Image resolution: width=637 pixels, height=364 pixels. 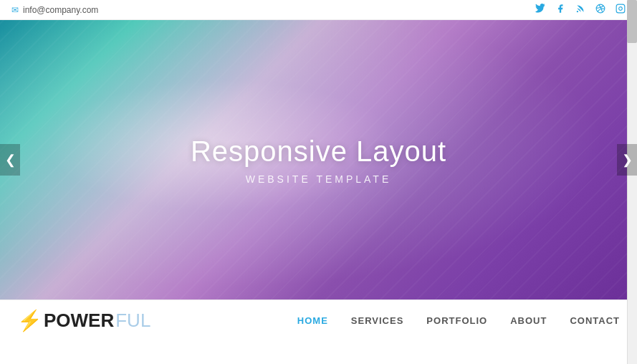 What do you see at coordinates (318, 179) in the screenshot?
I see `hero-subtitle: WEBSITE TEMPLATE` at bounding box center [318, 179].